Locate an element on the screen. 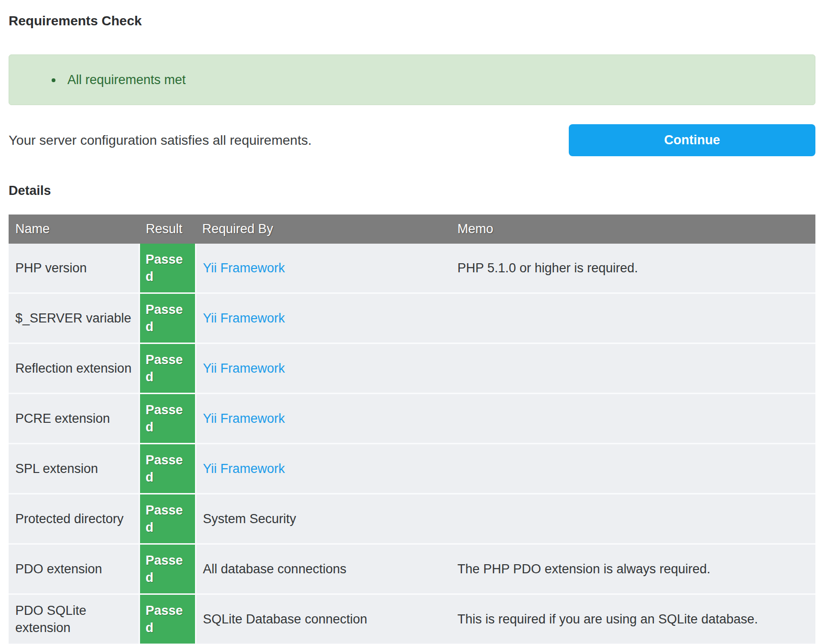 This screenshot has height=644, width=824. alert-list: All requirements met is located at coordinates (412, 80).